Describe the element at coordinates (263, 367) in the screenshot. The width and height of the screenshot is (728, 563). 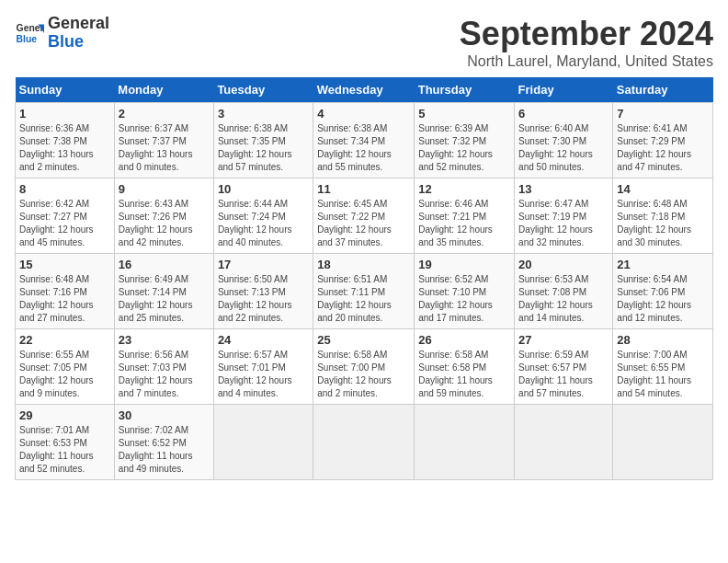
I see `calendar-cell: 24Sunrise: 6:57 AMSunset: 7:01 PMDayligh…` at that location.